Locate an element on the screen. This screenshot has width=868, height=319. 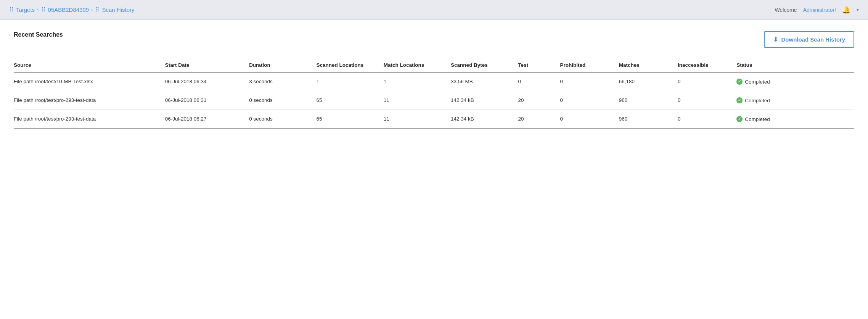
col-header-scanned-bytes: Scanned Bytes is located at coordinates (484, 65).